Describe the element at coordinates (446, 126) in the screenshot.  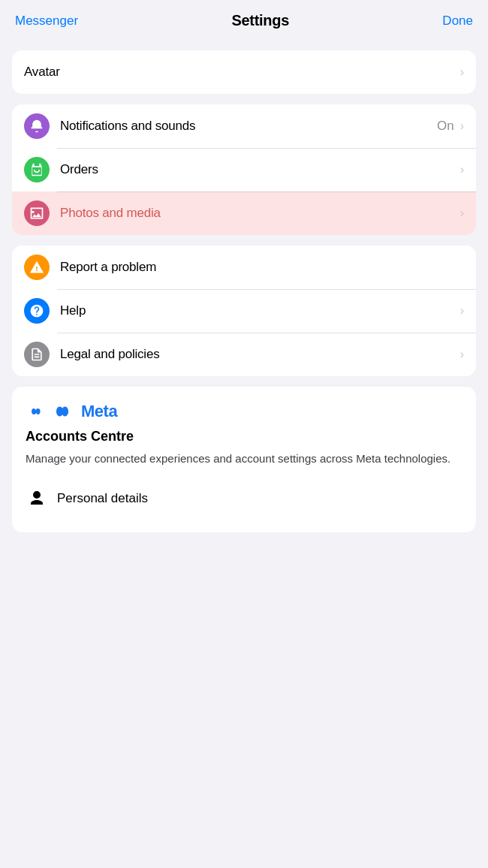
I see `notifications-value: On` at that location.